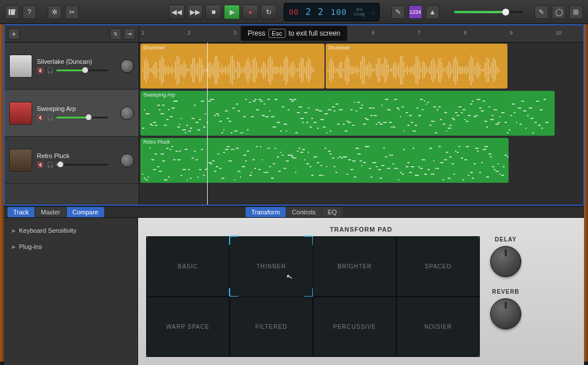  Describe the element at coordinates (269, 12) in the screenshot. I see `cycle-button: ↻` at that location.